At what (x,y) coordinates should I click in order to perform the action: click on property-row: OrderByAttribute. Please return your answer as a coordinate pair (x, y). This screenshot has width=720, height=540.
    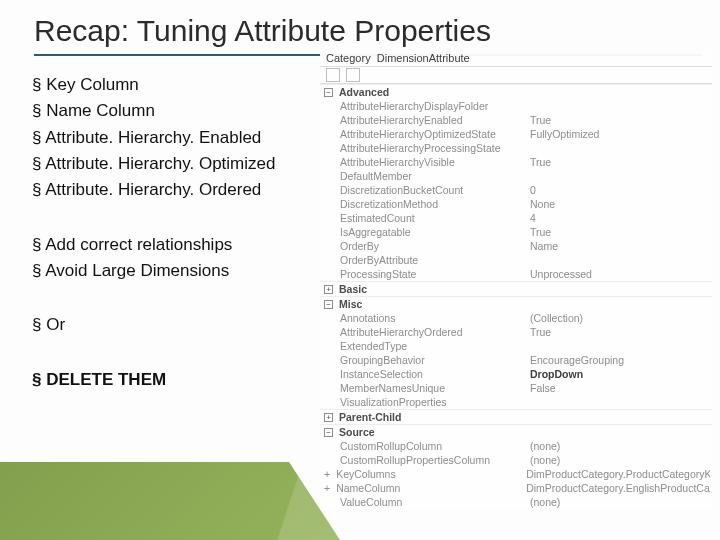
    Looking at the image, I should click on (516, 260).